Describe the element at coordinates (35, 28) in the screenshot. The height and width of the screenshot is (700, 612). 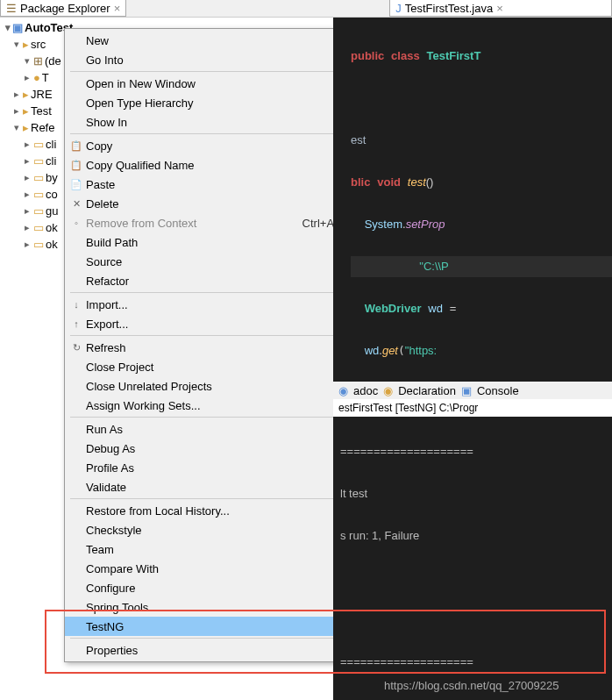
I see `tree-project-root: ▾ ▣ AutoTest` at that location.